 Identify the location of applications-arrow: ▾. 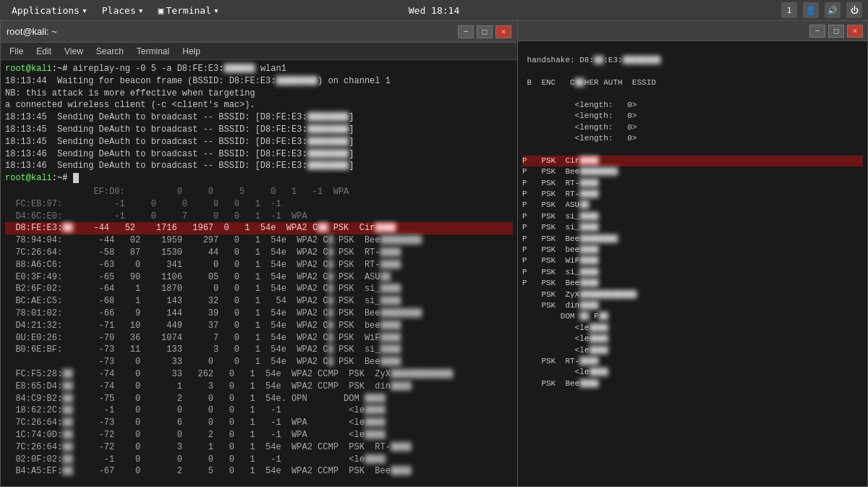
(85, 10).